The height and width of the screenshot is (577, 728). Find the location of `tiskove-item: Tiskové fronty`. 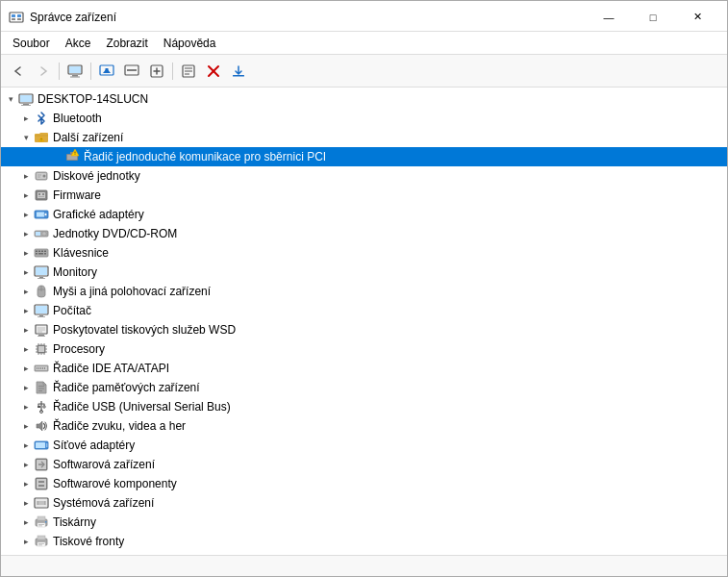

tiskove-item: Tiskové fronty is located at coordinates (364, 541).